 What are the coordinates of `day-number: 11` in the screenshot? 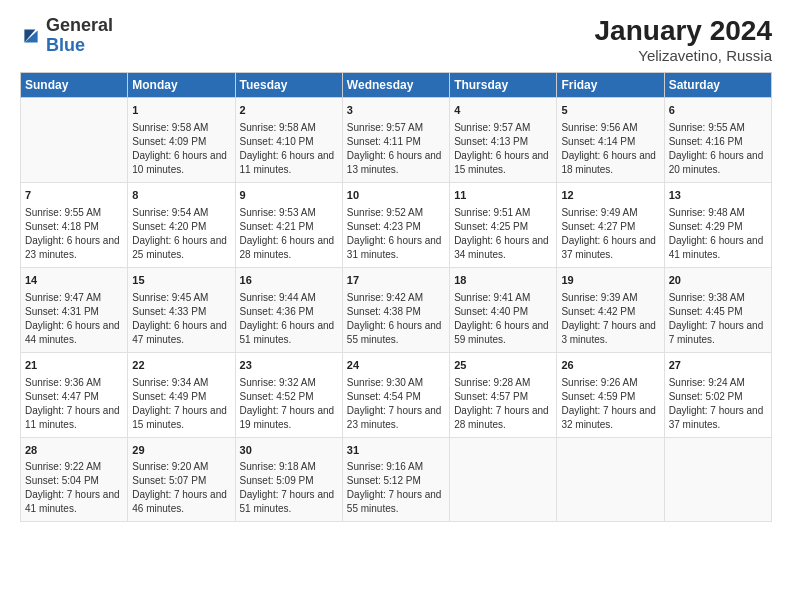 It's located at (503, 196).